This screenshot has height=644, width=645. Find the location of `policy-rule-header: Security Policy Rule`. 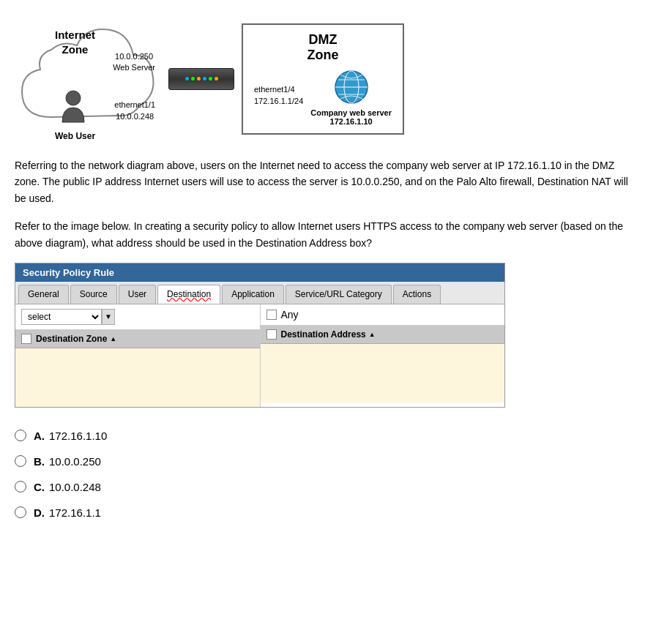

policy-rule-header: Security Policy Rule is located at coordinates (260, 272).